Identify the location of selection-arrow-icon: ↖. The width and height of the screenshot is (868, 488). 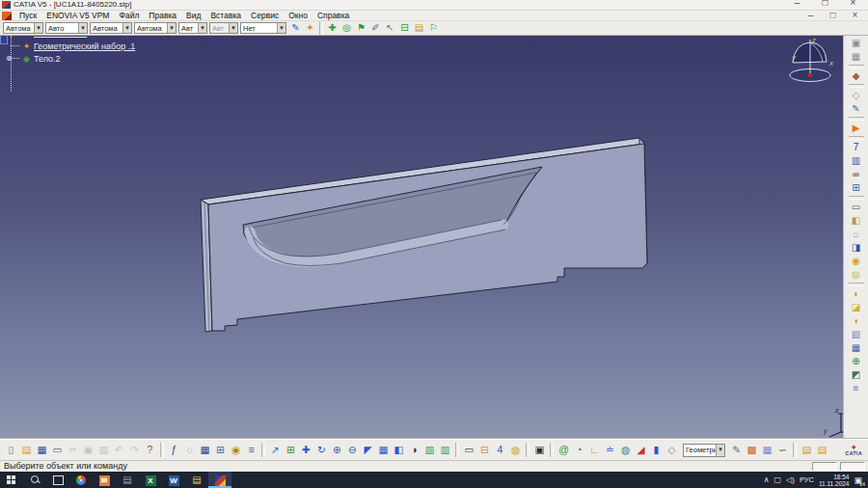
(390, 28).